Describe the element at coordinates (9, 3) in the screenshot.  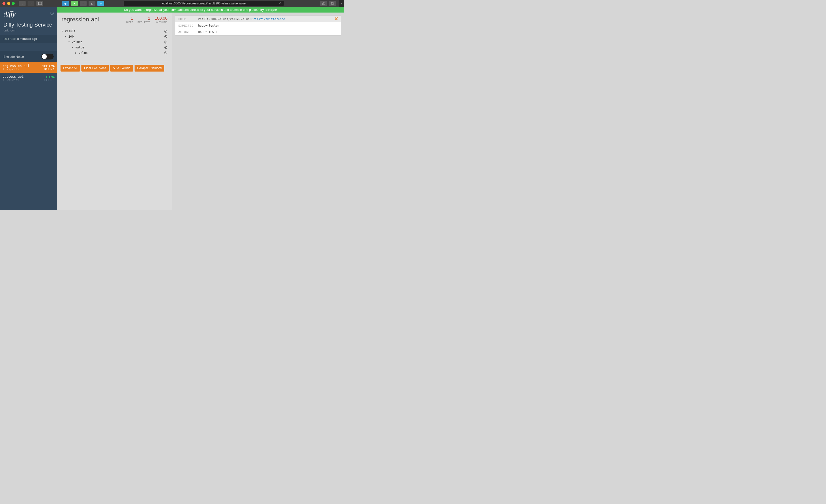
I see `traffic-lights` at that location.